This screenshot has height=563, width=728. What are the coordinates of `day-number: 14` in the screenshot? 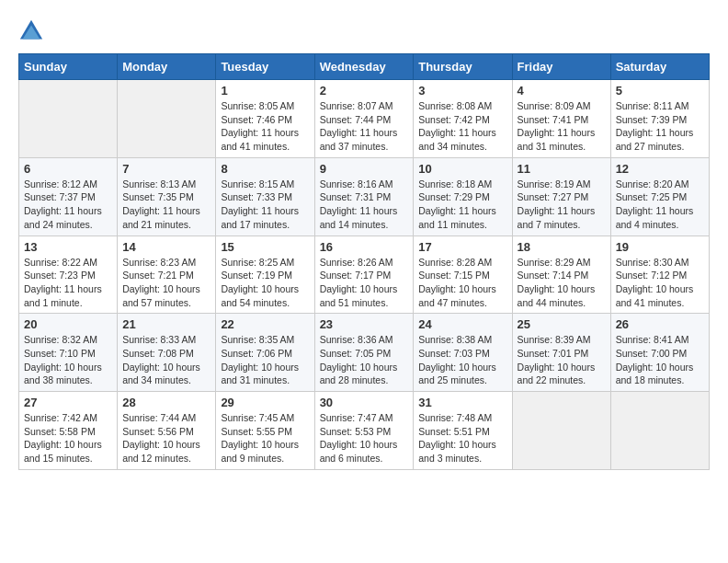 It's located at (166, 247).